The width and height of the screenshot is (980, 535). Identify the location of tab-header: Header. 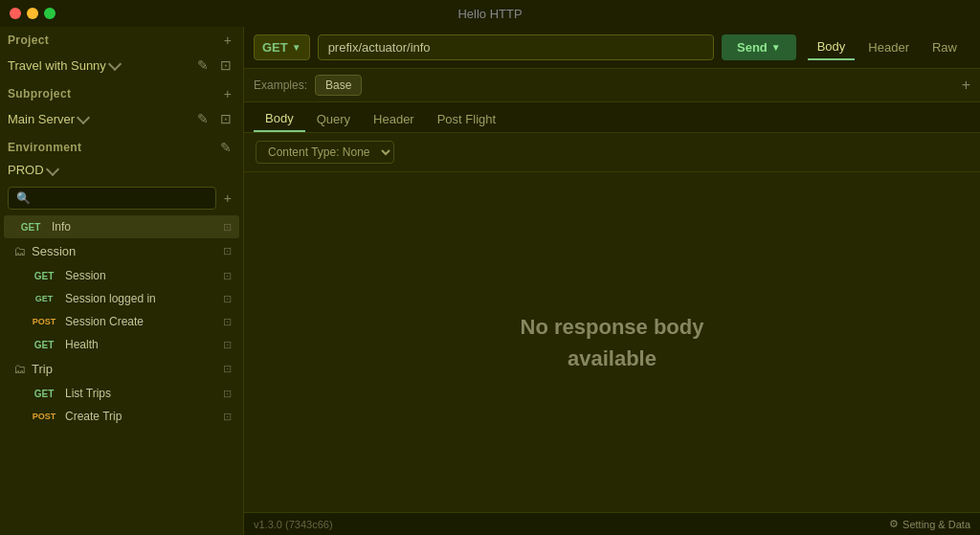
(394, 119).